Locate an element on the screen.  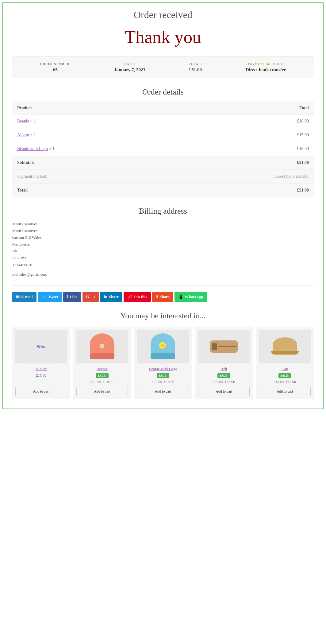
product-card: 😊 Beanie with Logo SALE! £20.00 £18.00 A… is located at coordinates (163, 363).